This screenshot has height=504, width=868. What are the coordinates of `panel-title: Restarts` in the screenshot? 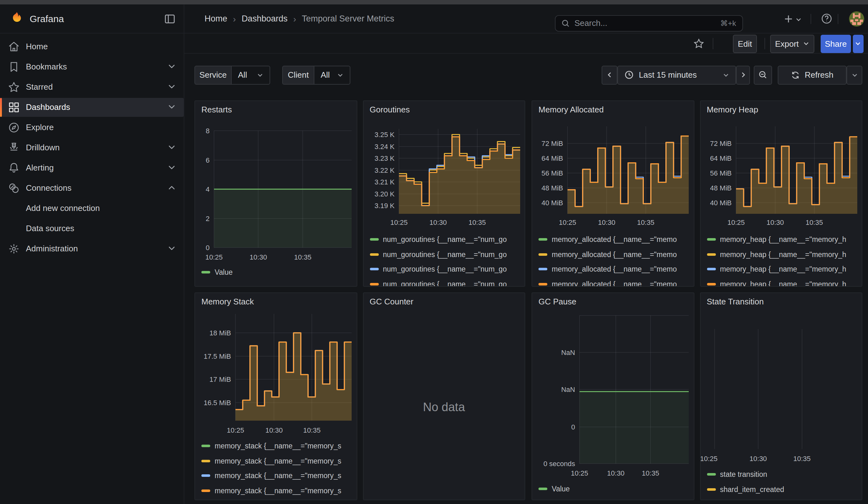 It's located at (217, 110).